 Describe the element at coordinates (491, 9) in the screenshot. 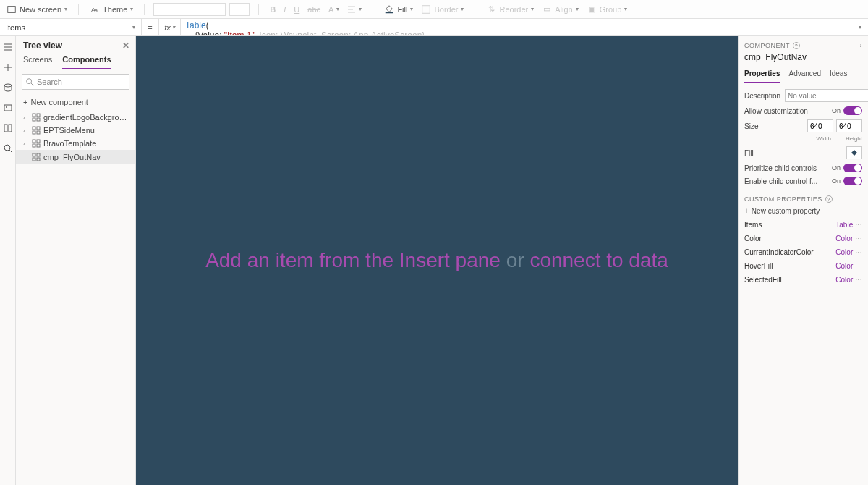

I see `reorder-icon: ⇅` at that location.